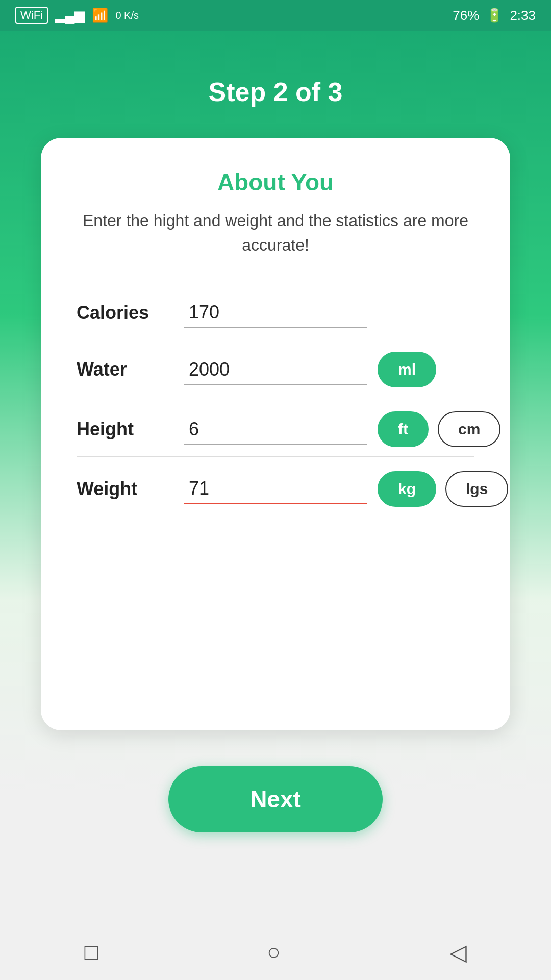 The height and width of the screenshot is (980, 551). Describe the element at coordinates (407, 489) in the screenshot. I see `weight-kg-button: kg` at that location.